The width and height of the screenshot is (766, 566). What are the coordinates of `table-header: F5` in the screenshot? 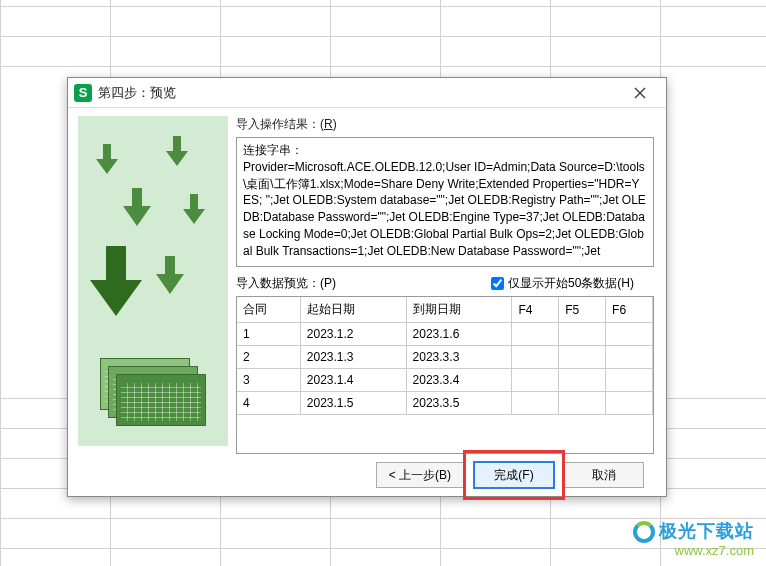 It's located at (582, 310).